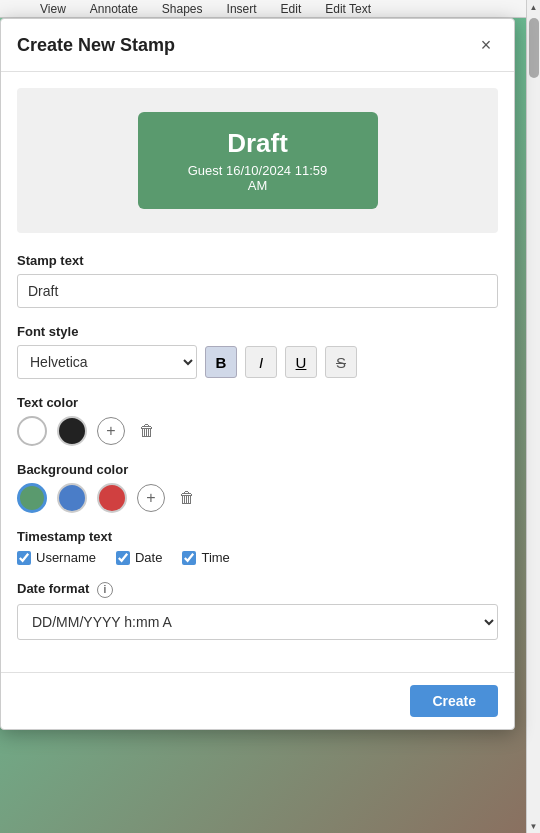 This screenshot has width=540, height=833. What do you see at coordinates (341, 362) in the screenshot?
I see `strikethrough-button: S` at bounding box center [341, 362].